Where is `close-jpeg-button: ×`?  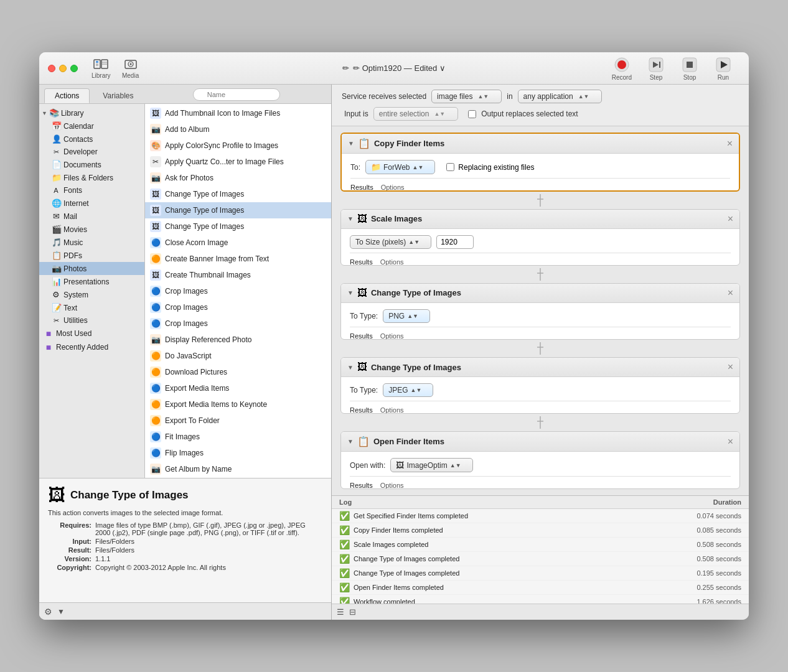 close-jpeg-button: × is located at coordinates (731, 367).